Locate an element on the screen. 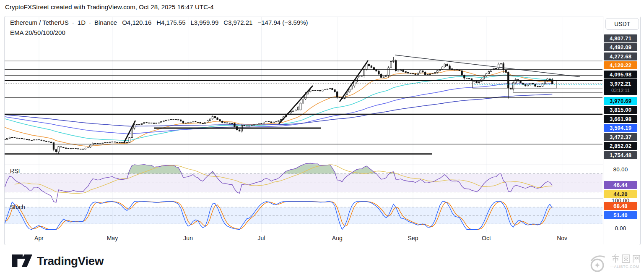  price-scale-label: 3,594.19 is located at coordinates (621, 128).